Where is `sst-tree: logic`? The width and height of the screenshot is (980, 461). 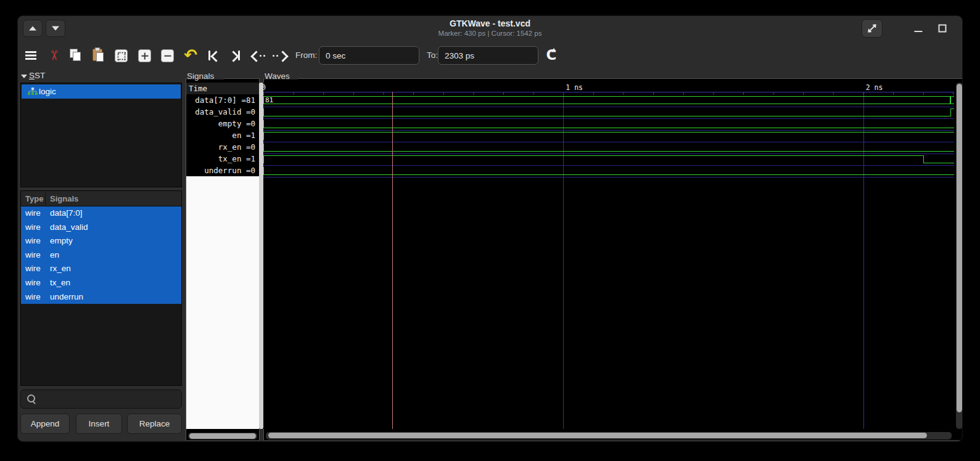
sst-tree: logic is located at coordinates (101, 135).